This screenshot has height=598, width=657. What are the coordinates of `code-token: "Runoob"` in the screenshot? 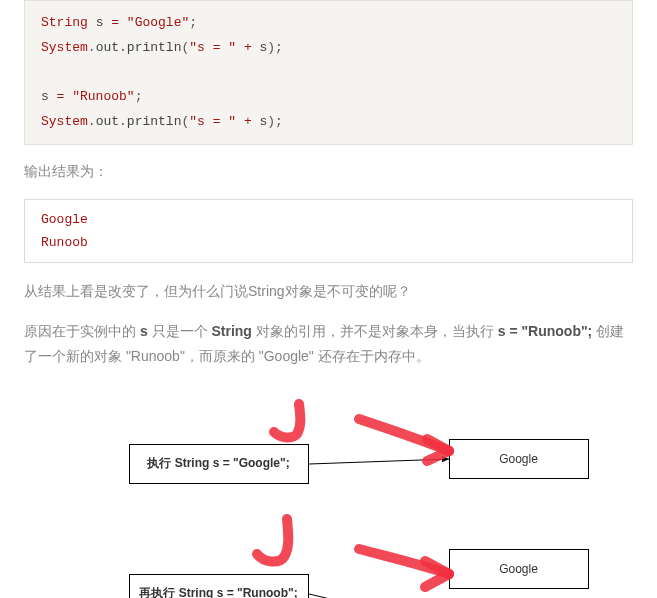 It's located at (103, 96).